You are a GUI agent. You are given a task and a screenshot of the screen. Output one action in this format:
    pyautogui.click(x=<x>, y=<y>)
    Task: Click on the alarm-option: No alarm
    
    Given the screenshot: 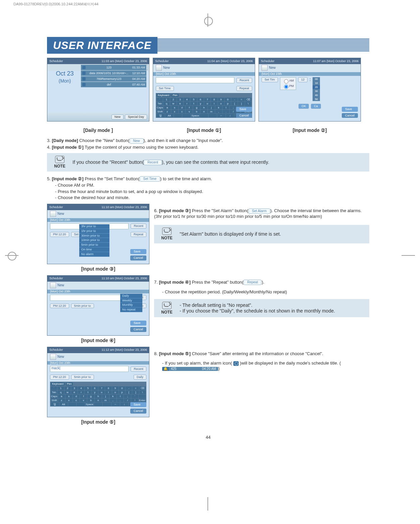 What is the action you would take?
    pyautogui.click(x=94, y=254)
    